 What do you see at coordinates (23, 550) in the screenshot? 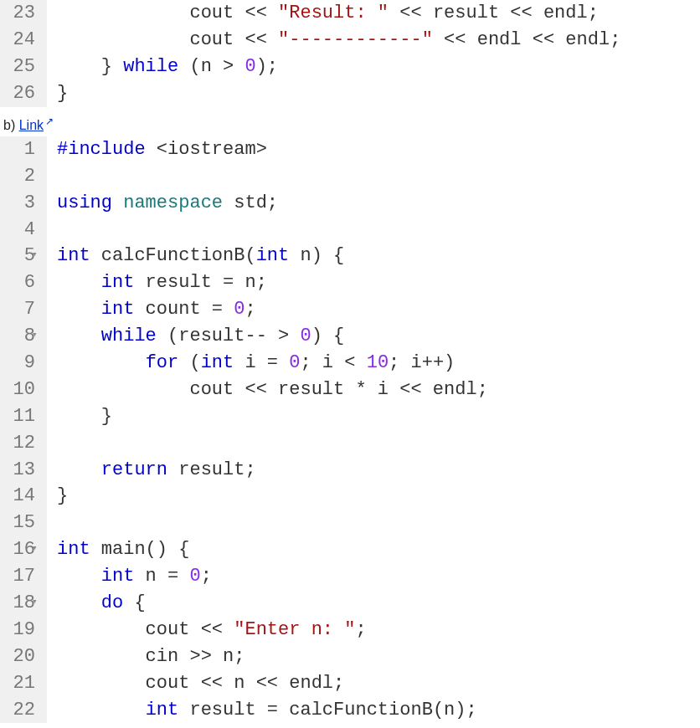
I see `line-number-gutter: 16▾` at bounding box center [23, 550].